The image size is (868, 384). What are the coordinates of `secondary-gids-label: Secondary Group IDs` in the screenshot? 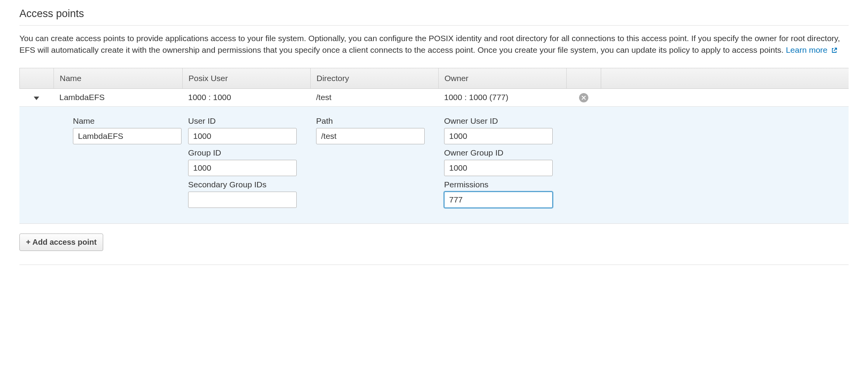 It's located at (249, 185).